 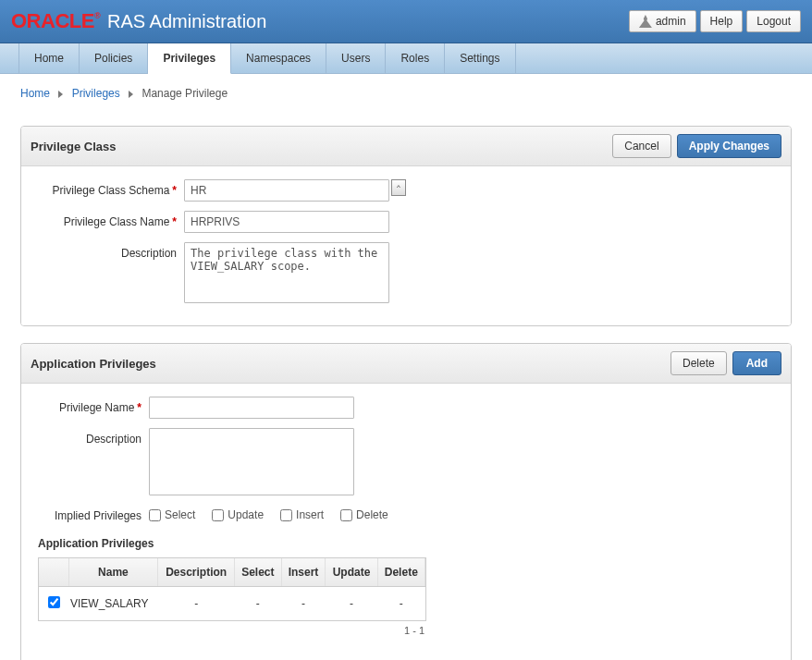 What do you see at coordinates (279, 58) in the screenshot?
I see `tab-namespaces: Namespaces` at bounding box center [279, 58].